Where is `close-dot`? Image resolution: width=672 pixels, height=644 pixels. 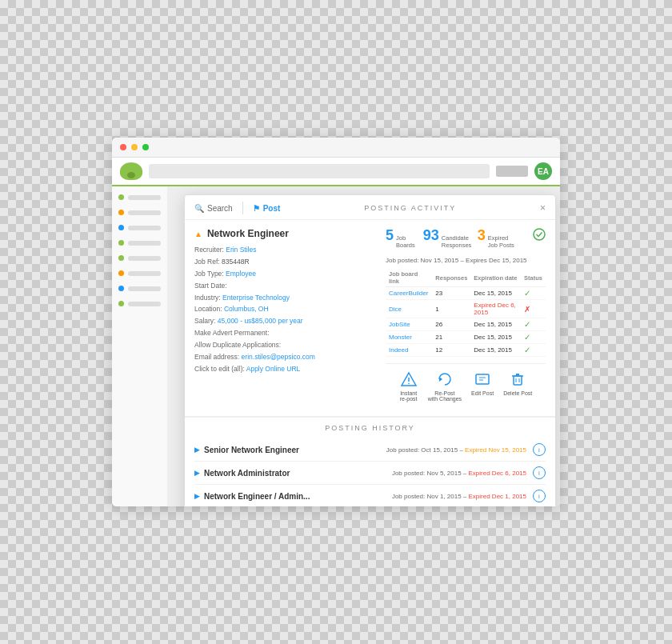 close-dot is located at coordinates (123, 147).